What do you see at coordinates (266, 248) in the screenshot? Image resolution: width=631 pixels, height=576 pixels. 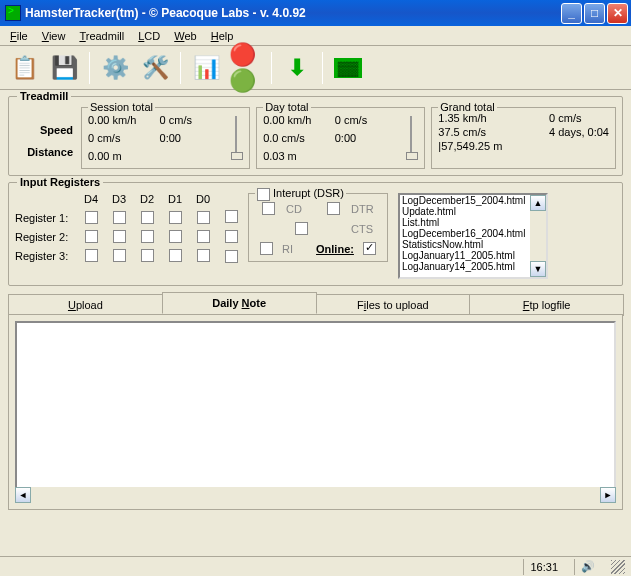 I see `ri-checkbox` at bounding box center [266, 248].